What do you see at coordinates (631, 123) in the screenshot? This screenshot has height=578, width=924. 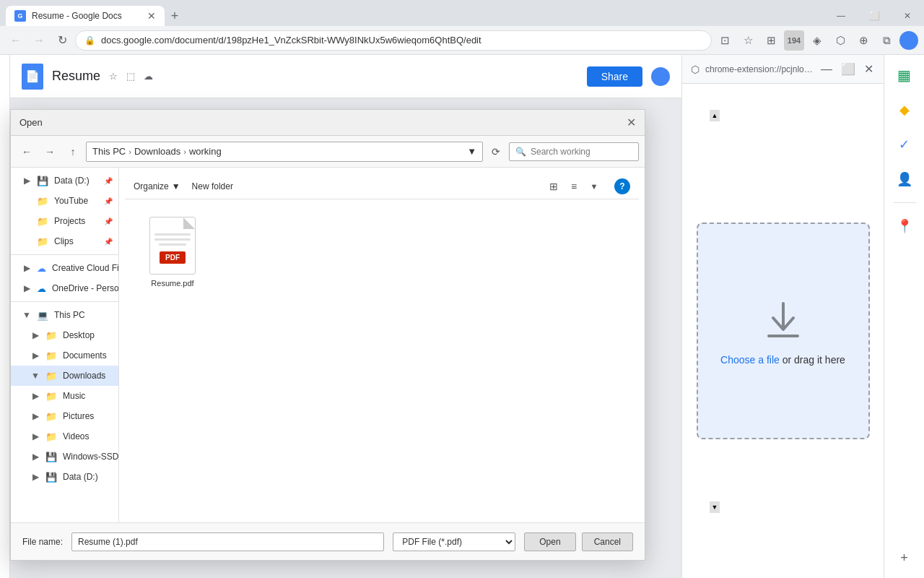 I see `dialog-close-button: ✕` at bounding box center [631, 123].